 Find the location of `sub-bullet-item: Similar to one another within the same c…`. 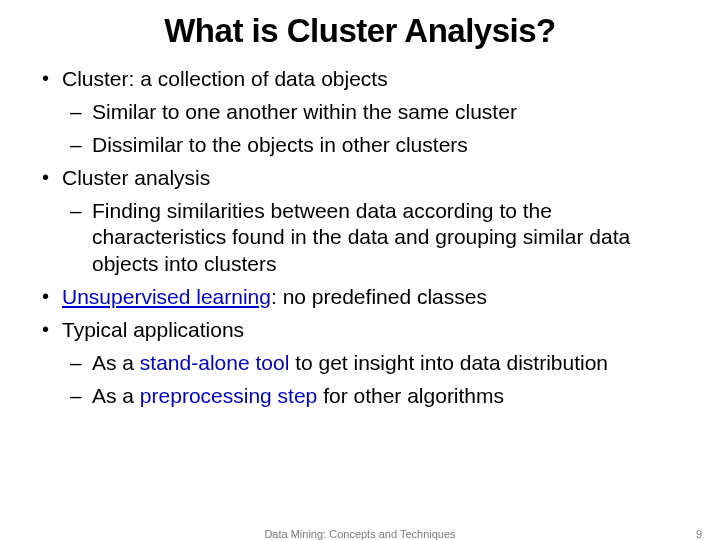

sub-bullet-item: Similar to one another within the same c… is located at coordinates (375, 112).